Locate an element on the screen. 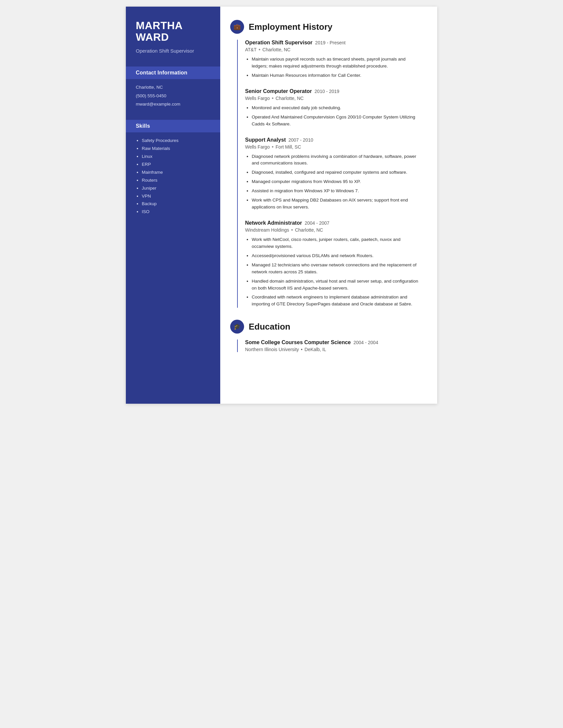  education-timeline: Some College Courses Computer Science200… is located at coordinates (330, 346).